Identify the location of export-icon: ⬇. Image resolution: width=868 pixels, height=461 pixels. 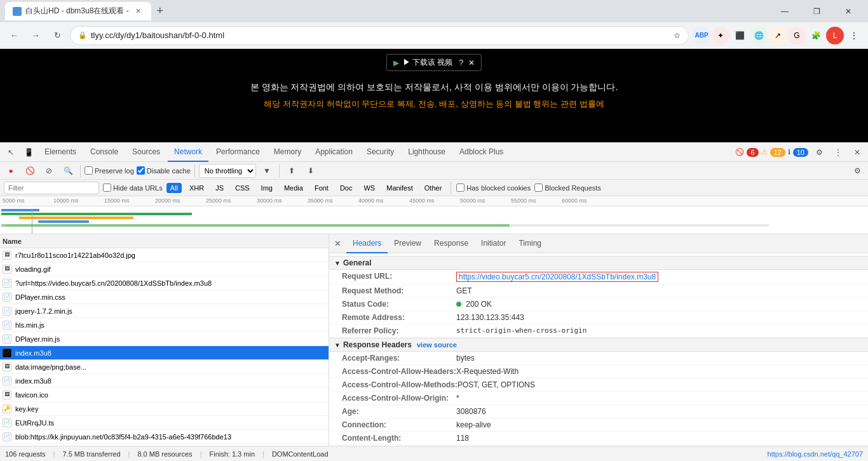
(311, 171).